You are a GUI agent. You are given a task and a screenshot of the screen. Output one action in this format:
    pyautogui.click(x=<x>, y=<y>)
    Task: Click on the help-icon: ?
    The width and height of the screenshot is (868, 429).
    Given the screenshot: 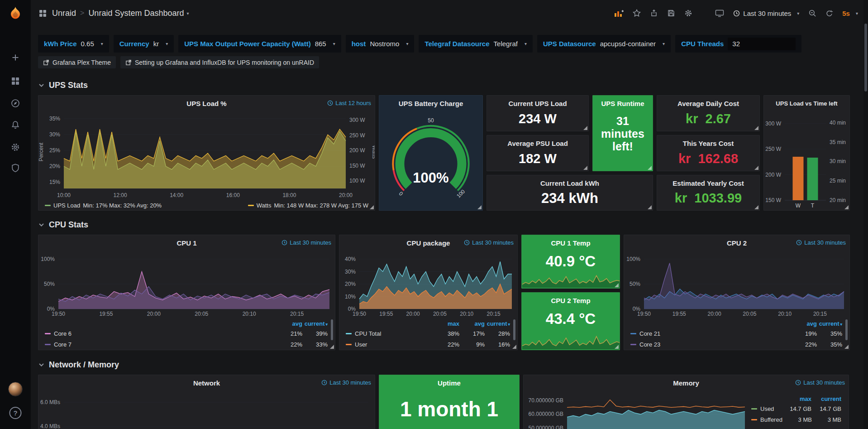 What is the action you would take?
    pyautogui.click(x=15, y=413)
    